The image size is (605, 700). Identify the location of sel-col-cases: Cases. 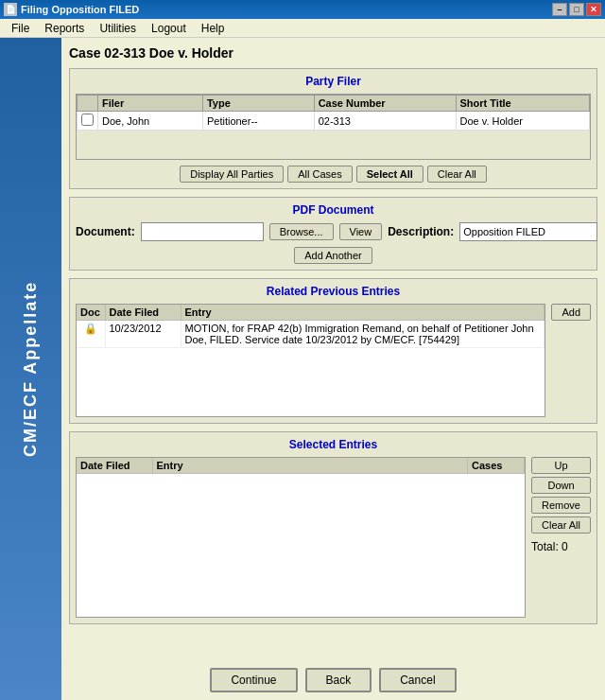
(496, 465).